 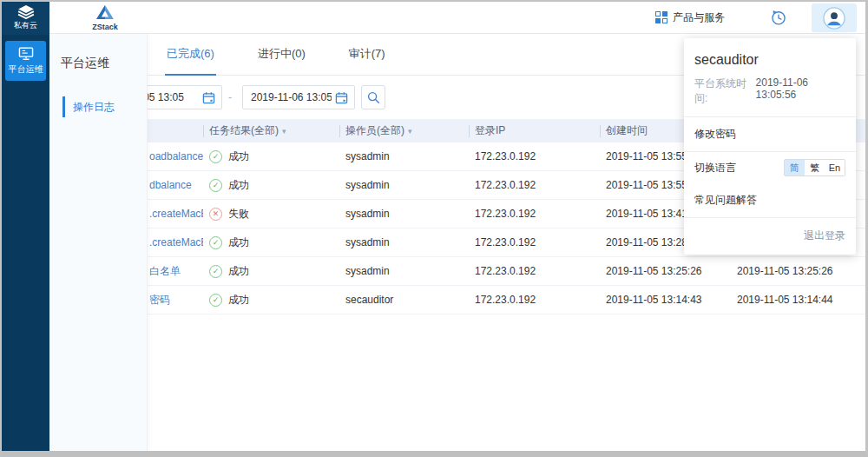 I want to click on tab-completed: 已完成(6), so click(x=191, y=61).